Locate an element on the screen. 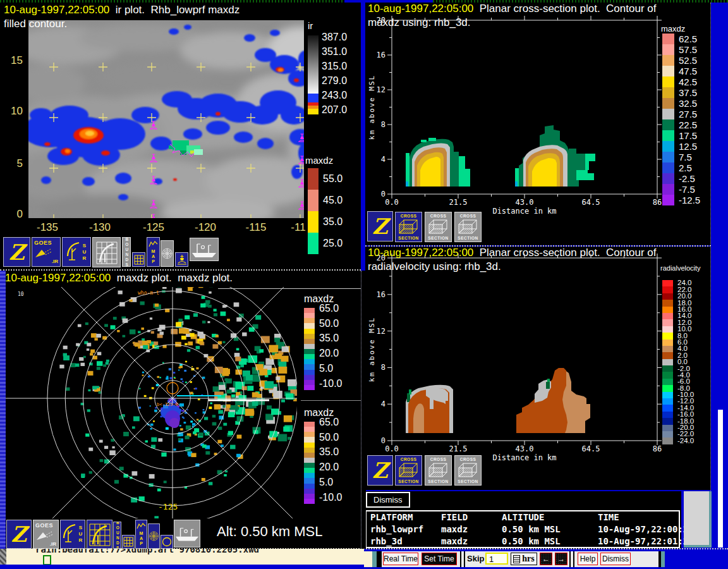  xs2-colorbar: 24.022.020.018.016.014.012.010.08.06.04.… is located at coordinates (678, 362).